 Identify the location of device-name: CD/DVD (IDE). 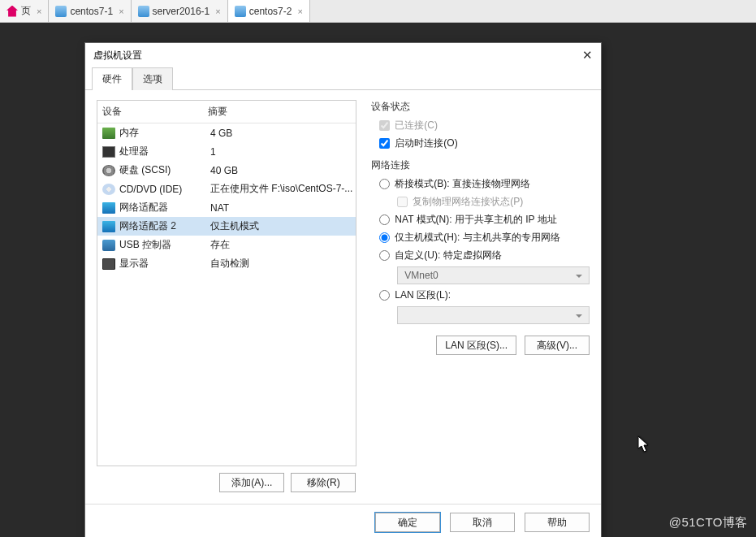
(165, 189).